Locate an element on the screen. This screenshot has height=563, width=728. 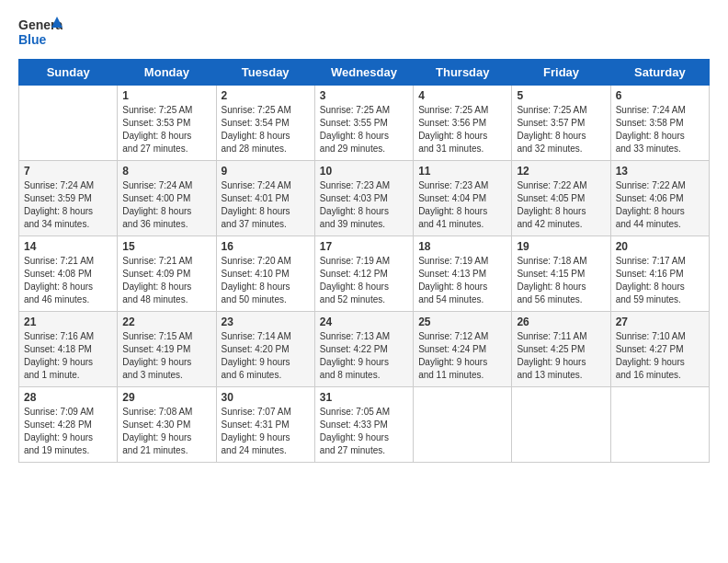
calendar-cell: 29Sunrise: 7:08 AM Sunset: 4:30 PM Dayli… is located at coordinates (167, 425).